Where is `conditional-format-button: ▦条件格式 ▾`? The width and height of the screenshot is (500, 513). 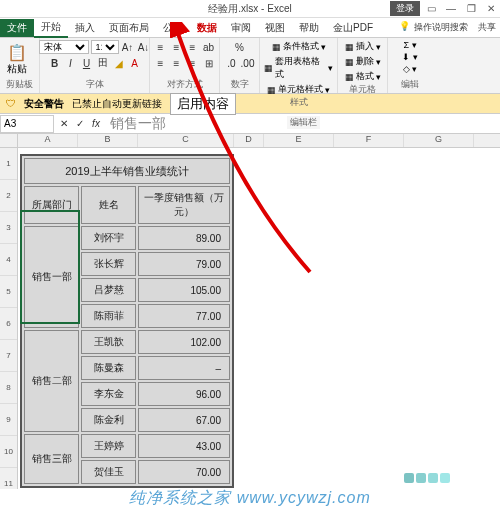
conditional-format-button: ▦条件格式 ▾ is located at coordinates (299, 46).